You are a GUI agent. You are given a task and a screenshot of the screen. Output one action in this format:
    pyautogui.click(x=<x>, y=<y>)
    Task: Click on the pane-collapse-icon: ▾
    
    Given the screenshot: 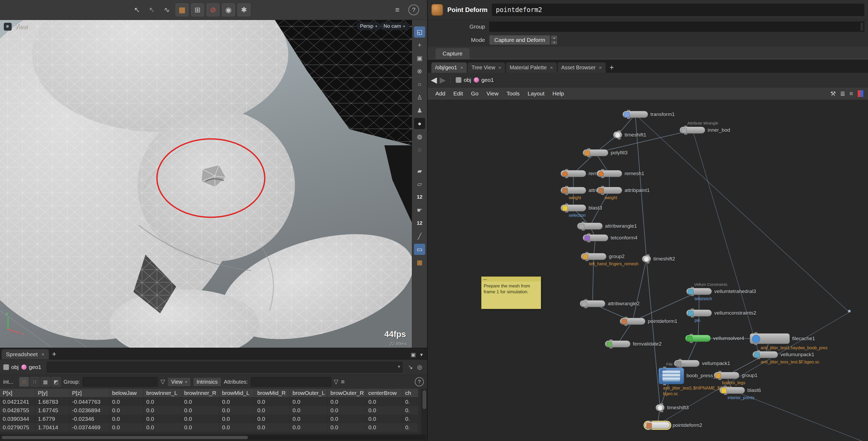 What is the action you would take?
    pyautogui.click(x=422, y=355)
    